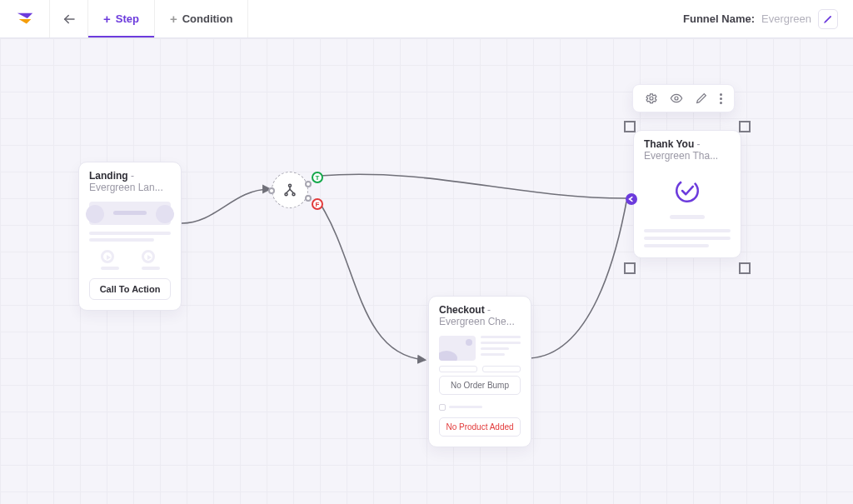 The image size is (853, 504). What do you see at coordinates (202, 18) in the screenshot?
I see `tab-condition: + Condition` at bounding box center [202, 18].